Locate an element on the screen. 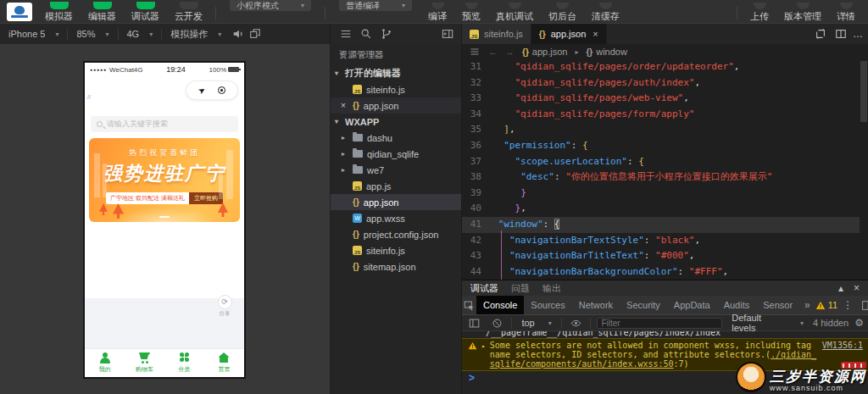 Image resolution: width=868 pixels, height=394 pixels. code-line-40: 40 }, is located at coordinates (665, 208).